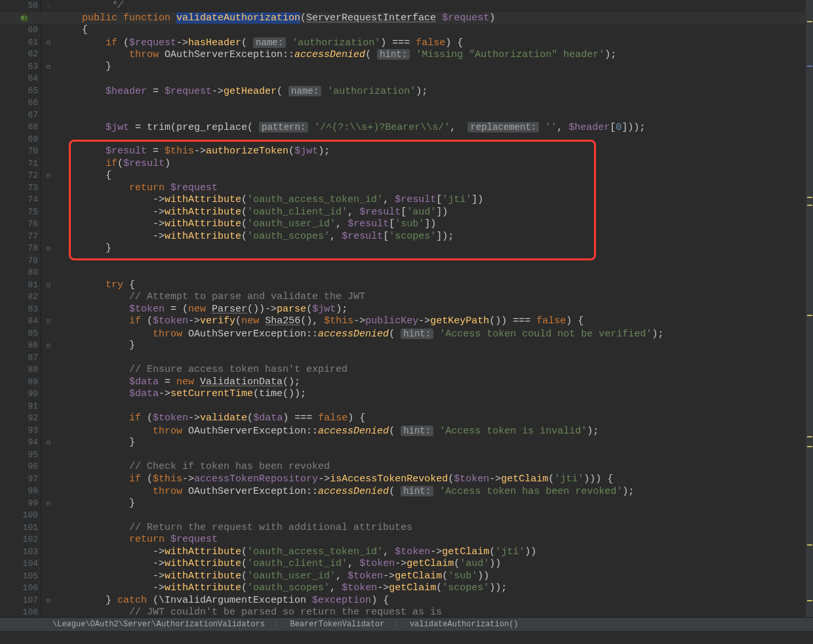 The image size is (813, 644). I want to click on code-line: {, so click(432, 176).